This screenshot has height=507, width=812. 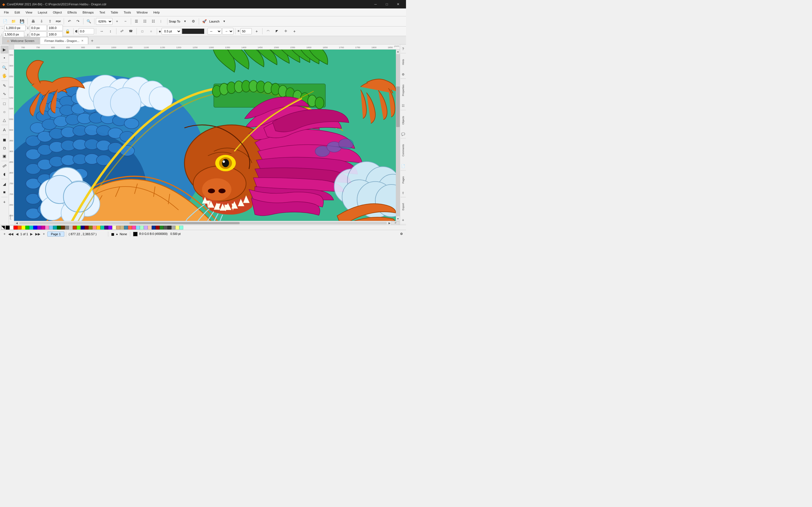 What do you see at coordinates (5, 76) in the screenshot?
I see `pan-tool: 🖐` at bounding box center [5, 76].